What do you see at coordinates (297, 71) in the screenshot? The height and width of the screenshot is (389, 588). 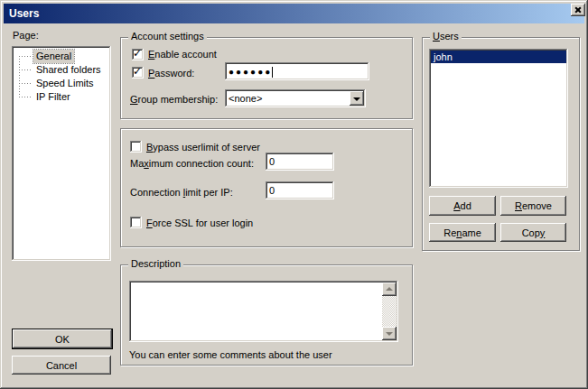 I see `password-input: ●●●●●●` at bounding box center [297, 71].